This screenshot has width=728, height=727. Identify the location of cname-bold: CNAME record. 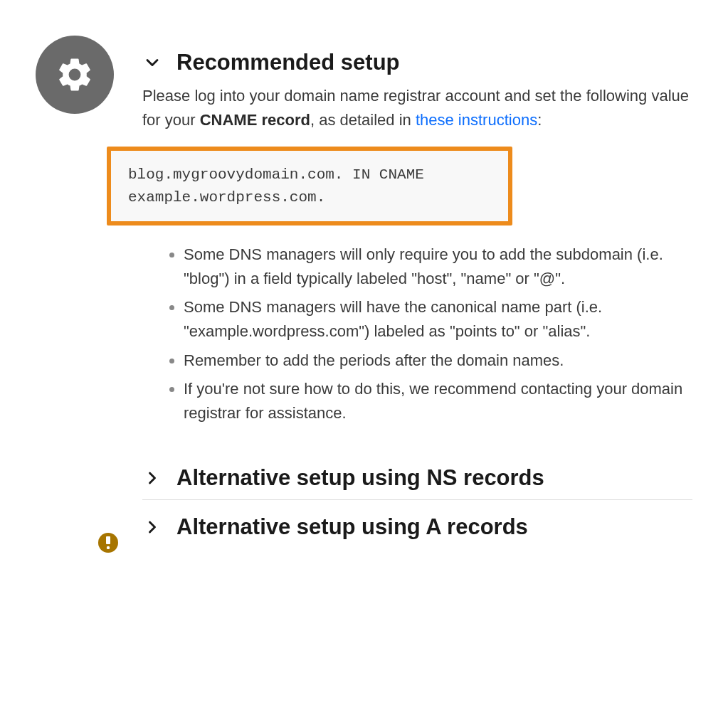
(255, 120).